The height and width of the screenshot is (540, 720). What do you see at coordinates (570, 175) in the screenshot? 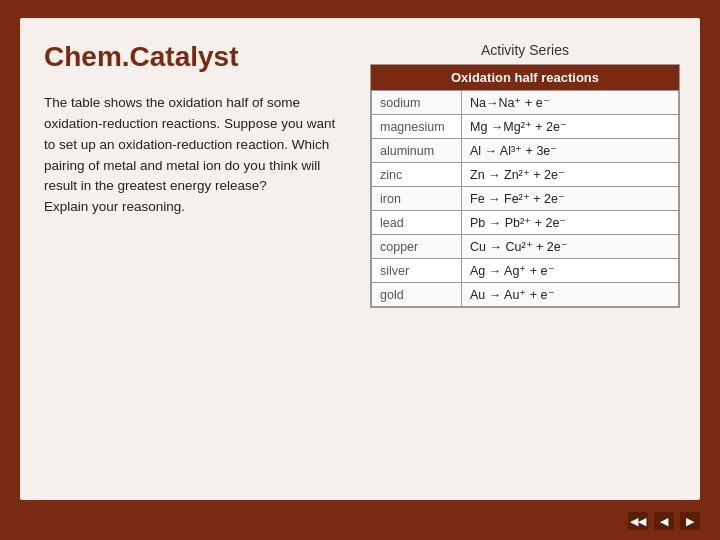
I see `reaction-cell: Zn → Zn²⁺ + 2e⁻` at bounding box center [570, 175].